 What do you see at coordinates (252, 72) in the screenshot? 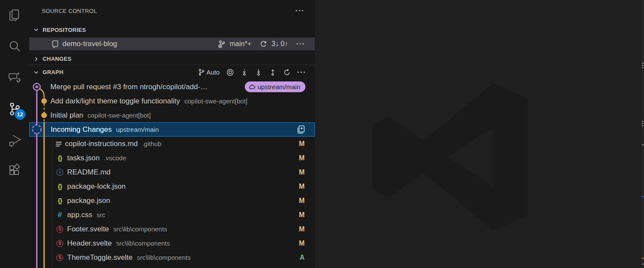
I see `graph-toolbar: Auto` at bounding box center [252, 72].